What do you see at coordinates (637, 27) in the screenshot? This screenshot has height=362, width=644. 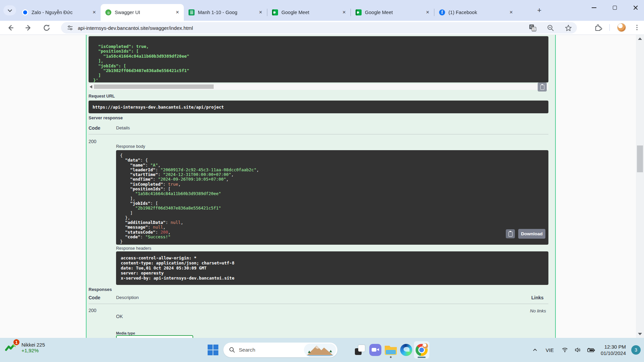 I see `menu-dots-icon` at bounding box center [637, 27].